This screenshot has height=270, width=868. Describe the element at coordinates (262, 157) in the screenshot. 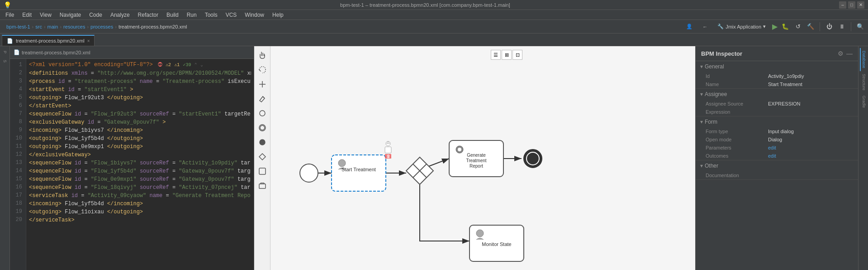

I see `bpmn-tool-diamond` at that location.